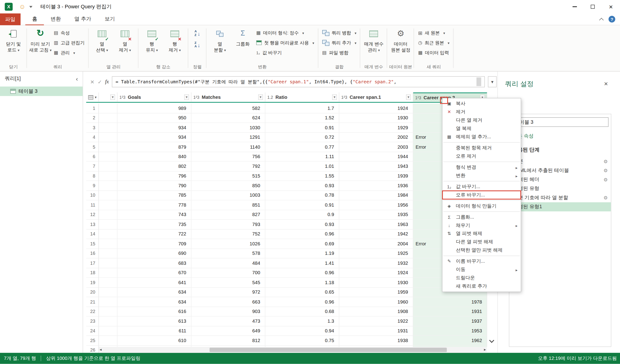 The width and height of the screenshot is (620, 364). What do you see at coordinates (228, 331) in the screenshot?
I see `cell: 649` at bounding box center [228, 331].